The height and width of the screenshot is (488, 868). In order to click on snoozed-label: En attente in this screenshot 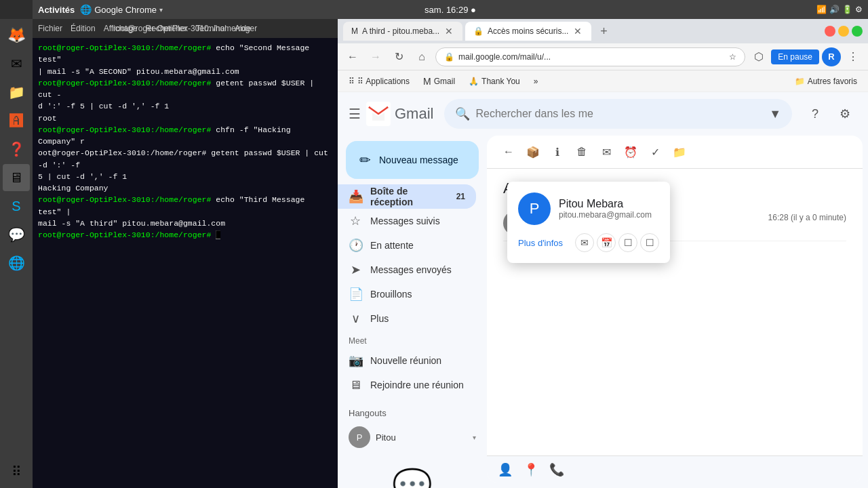, I will do `click(418, 245)`.